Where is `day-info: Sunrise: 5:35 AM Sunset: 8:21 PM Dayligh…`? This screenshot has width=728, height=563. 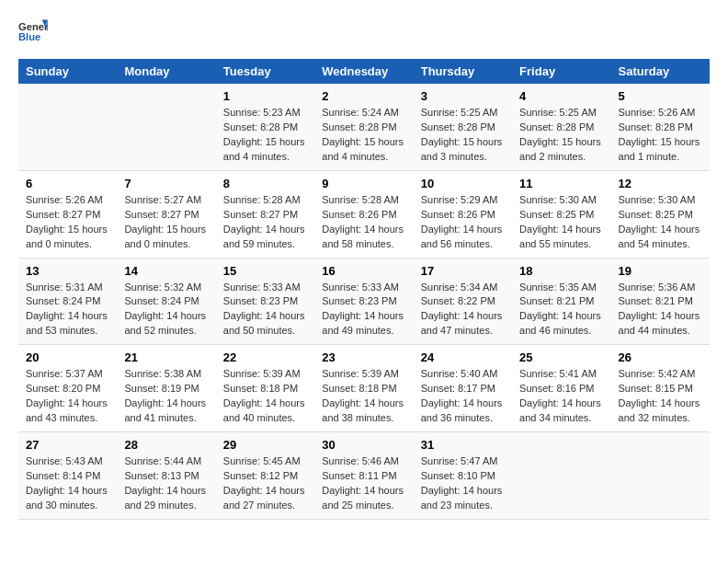 day-info: Sunrise: 5:35 AM Sunset: 8:21 PM Dayligh… is located at coordinates (561, 310).